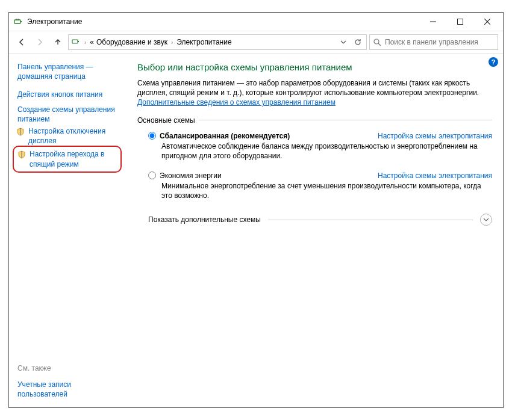  I want to click on show-more-plans-row: Показать дополнительные схемы, so click(314, 220).